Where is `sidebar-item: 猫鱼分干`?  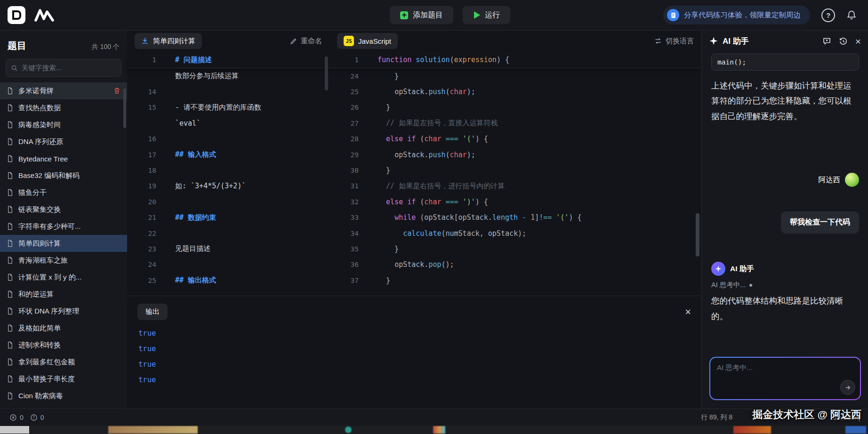 sidebar-item: 猫鱼分干 is located at coordinates (64, 193).